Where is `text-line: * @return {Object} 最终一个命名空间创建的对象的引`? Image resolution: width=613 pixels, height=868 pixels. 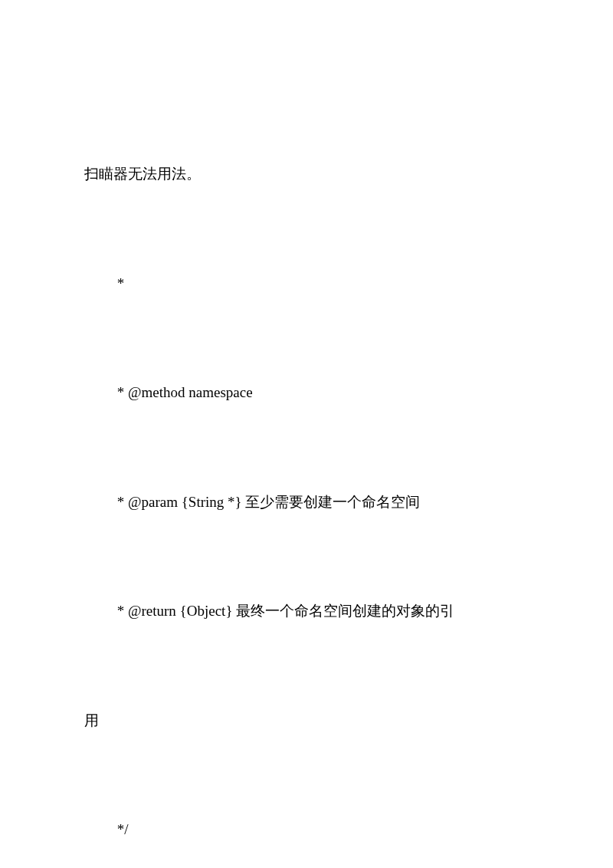 text-line: * @return {Object} 最终一个命名空间创建的对象的引 is located at coordinates (306, 611).